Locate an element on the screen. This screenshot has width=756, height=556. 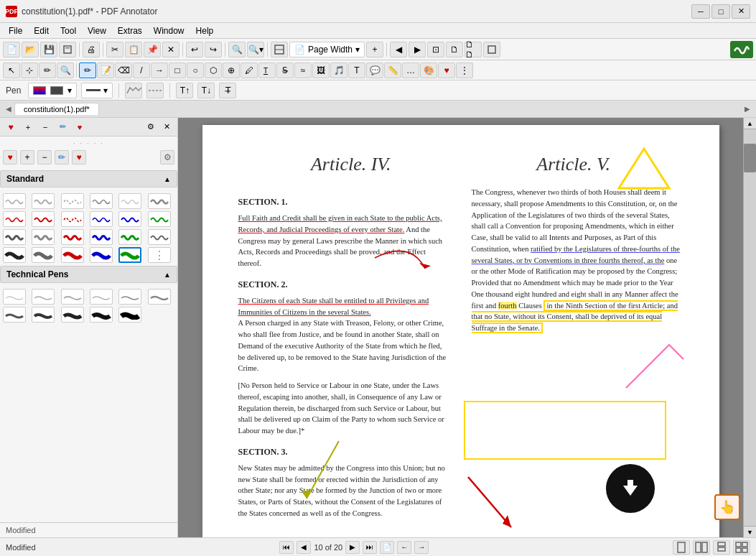
heart-favorites: ♥ is located at coordinates (447, 70).